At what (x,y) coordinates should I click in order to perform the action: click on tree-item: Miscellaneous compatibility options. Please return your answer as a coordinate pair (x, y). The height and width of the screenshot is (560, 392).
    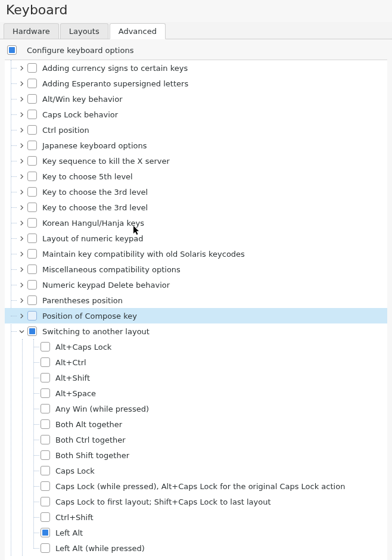
    Looking at the image, I should click on (196, 269).